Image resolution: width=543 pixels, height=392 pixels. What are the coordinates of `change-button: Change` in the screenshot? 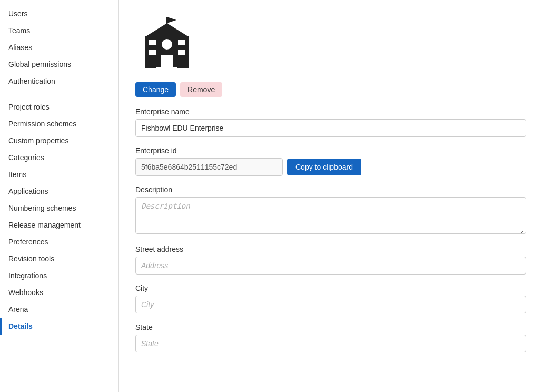 It's located at (156, 90).